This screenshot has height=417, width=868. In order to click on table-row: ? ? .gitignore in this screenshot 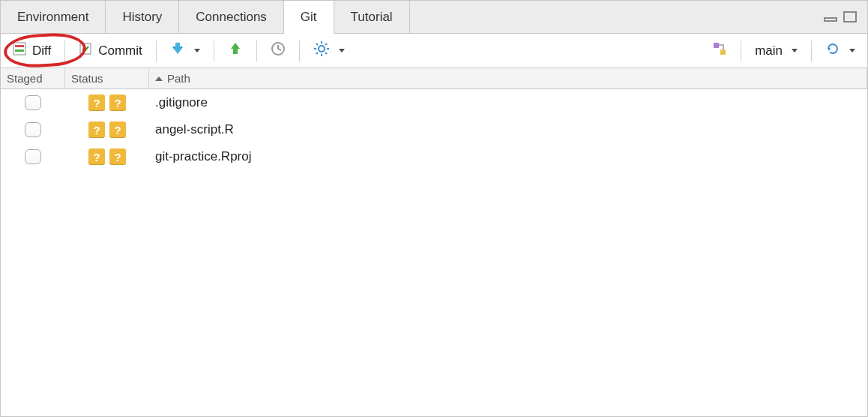, I will do `click(434, 103)`.